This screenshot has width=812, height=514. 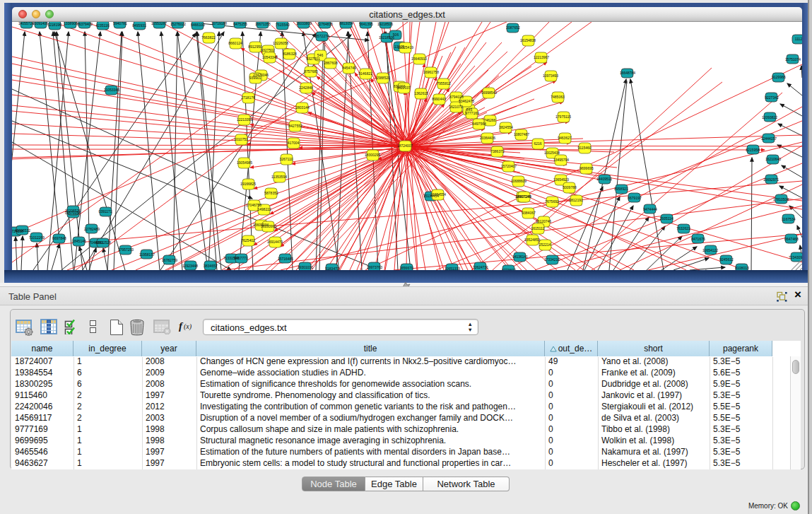 I want to click on svg-text: 14409511, so click(x=604, y=179).